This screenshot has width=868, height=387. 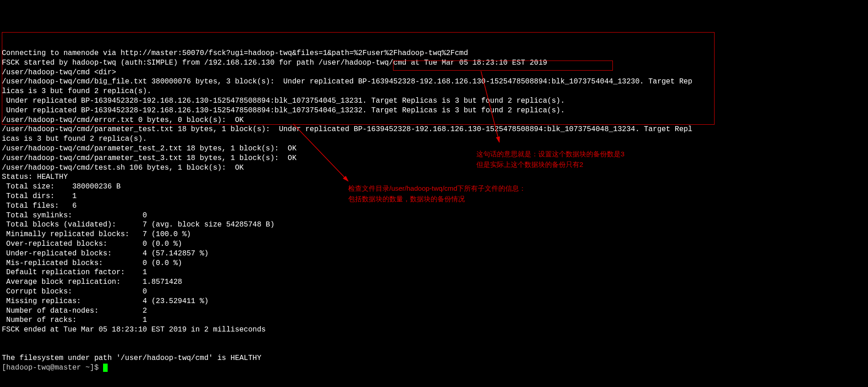 What do you see at coordinates (149, 158) in the screenshot?
I see `file-line: /user/hadoop-twq/cmd/parameter_test_3.tx…` at bounding box center [149, 158].